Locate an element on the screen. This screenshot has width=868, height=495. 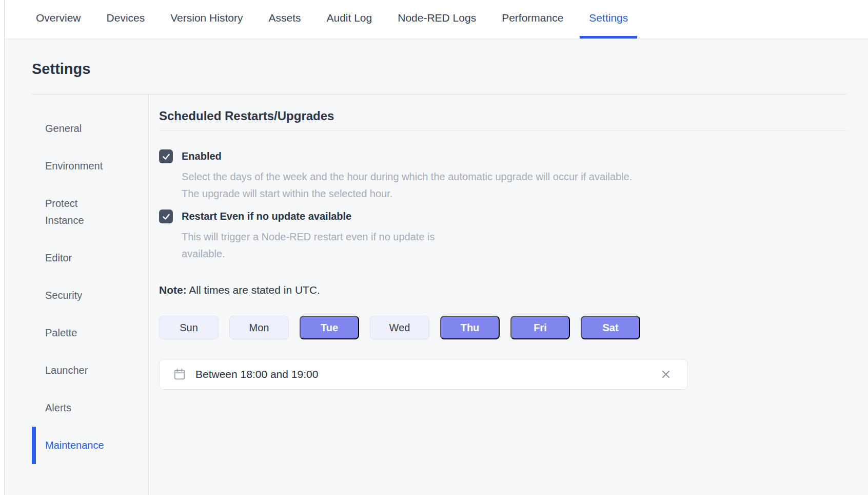
utc-note: Note: All times are stated in UTC. is located at coordinates (503, 290).